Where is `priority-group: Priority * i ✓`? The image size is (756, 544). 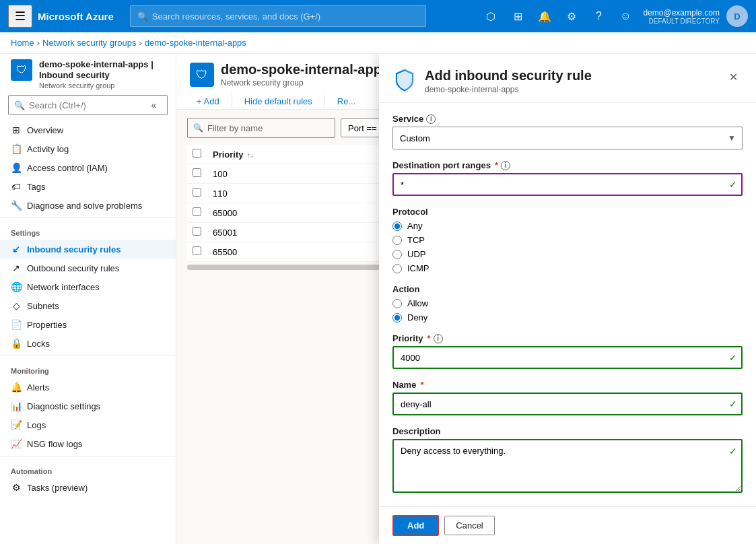 priority-group: Priority * i ✓ is located at coordinates (568, 351).